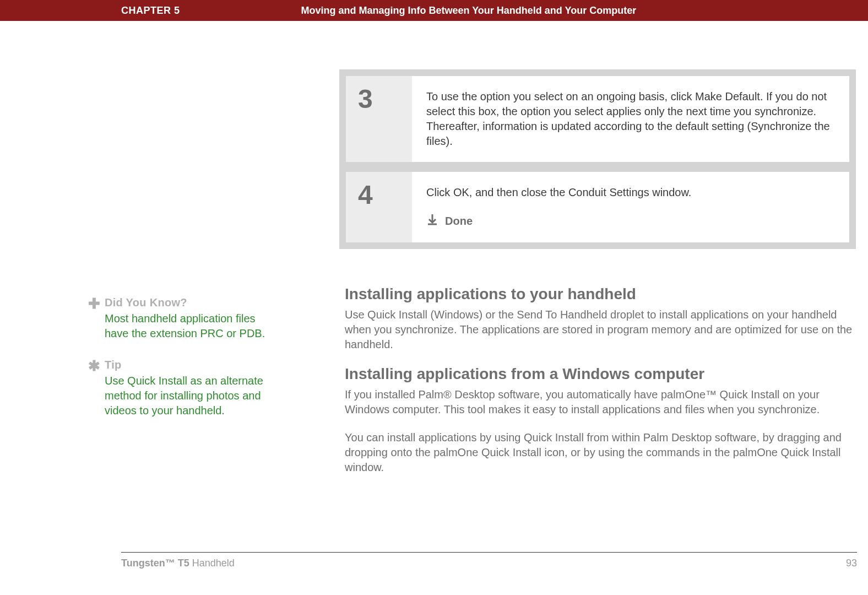  Describe the element at coordinates (151, 11) in the screenshot. I see `chapter-label: CHAPTER 5` at that location.